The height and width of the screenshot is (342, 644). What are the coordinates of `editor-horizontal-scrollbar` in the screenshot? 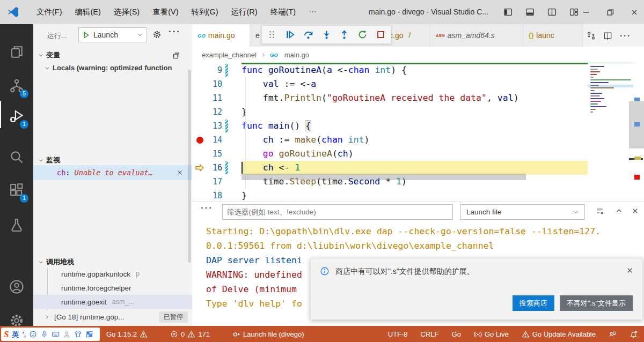 It's located at (384, 177).